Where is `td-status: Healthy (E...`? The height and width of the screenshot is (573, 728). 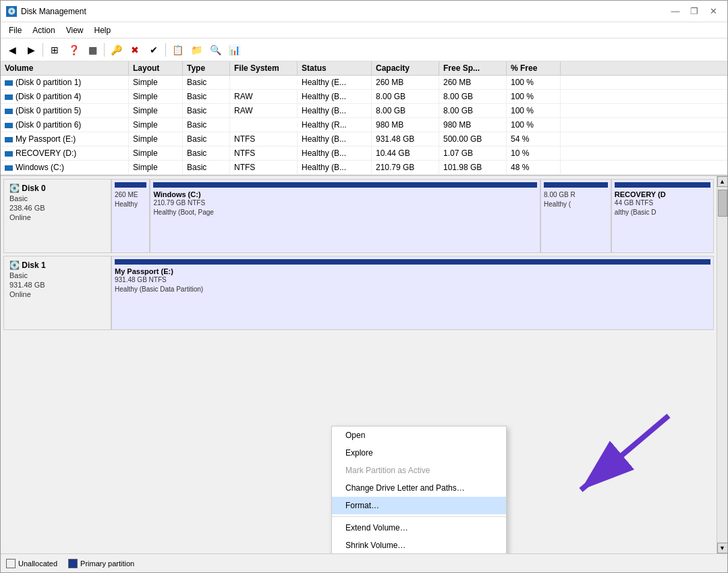
td-status: Healthy (E... is located at coordinates (335, 82).